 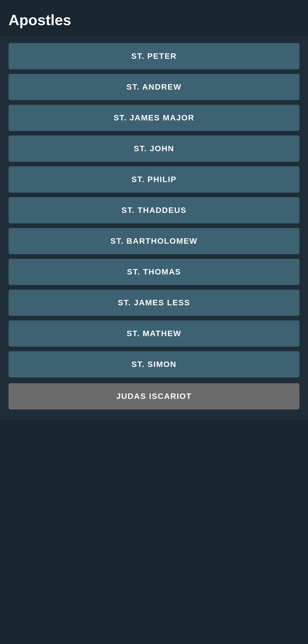 I want to click on apostle-button-bartholomew: ST. BARTHOLOMEW, so click(x=154, y=241).